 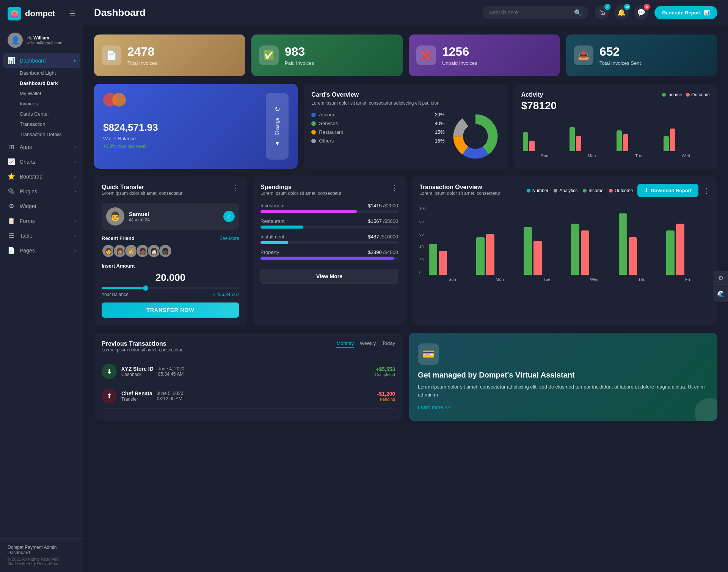 I want to click on sub-dashboard-dark: Dashboard Dark, so click(x=52, y=83).